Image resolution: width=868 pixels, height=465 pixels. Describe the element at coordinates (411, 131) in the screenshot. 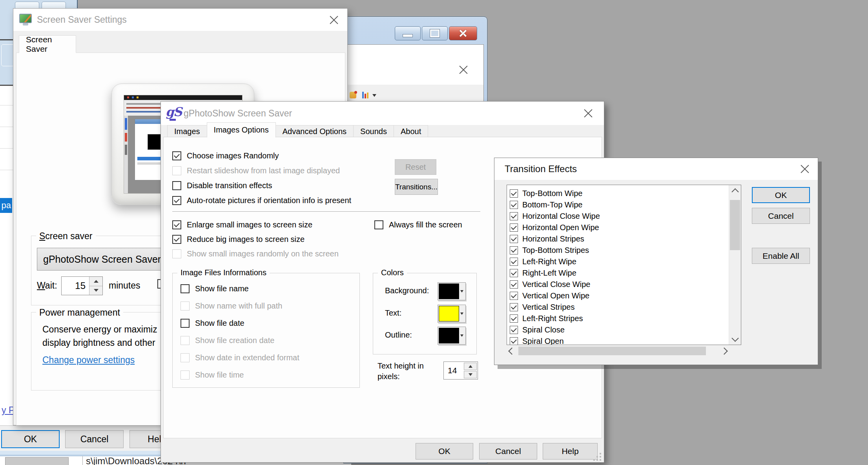

I see `tab: About` at that location.